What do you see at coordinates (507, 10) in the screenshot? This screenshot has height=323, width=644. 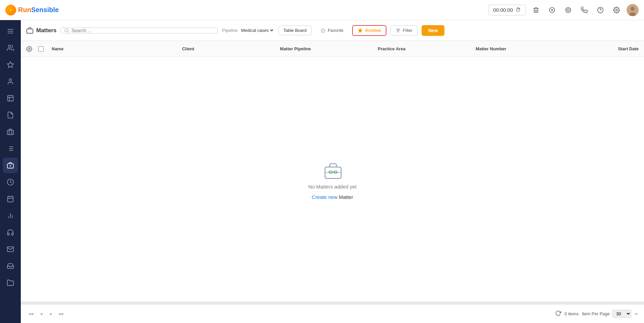 I see `timer-display: 00:00:00 ⏱` at bounding box center [507, 10].